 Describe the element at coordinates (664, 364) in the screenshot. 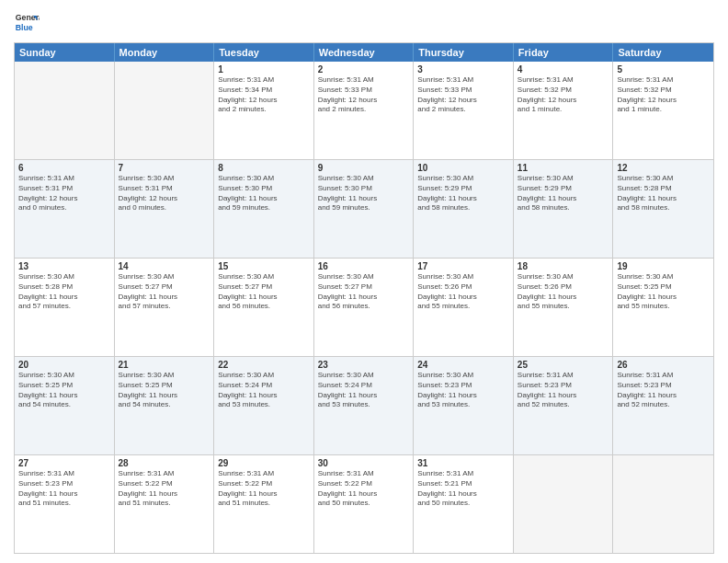

I see `cell-day-number: 26` at that location.